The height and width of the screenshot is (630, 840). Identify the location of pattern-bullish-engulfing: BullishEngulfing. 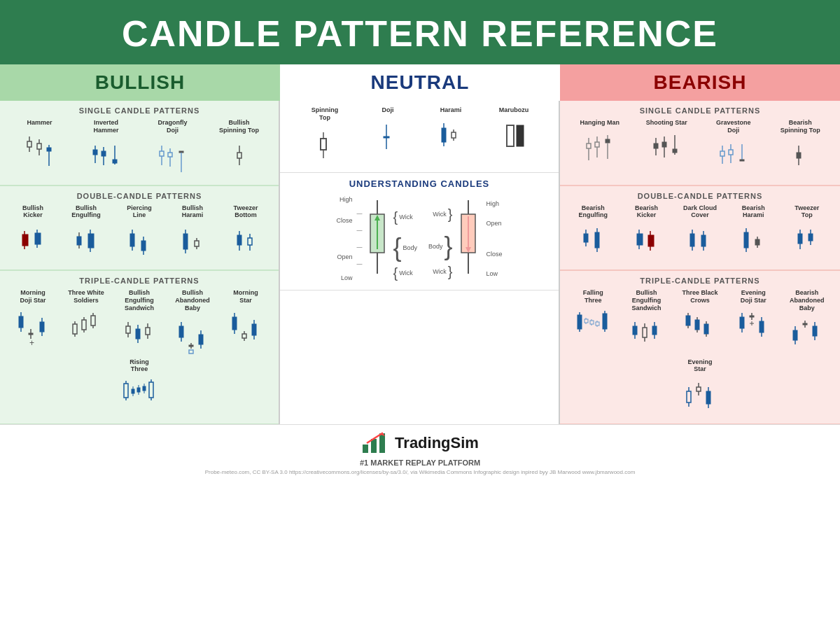
(86, 234).